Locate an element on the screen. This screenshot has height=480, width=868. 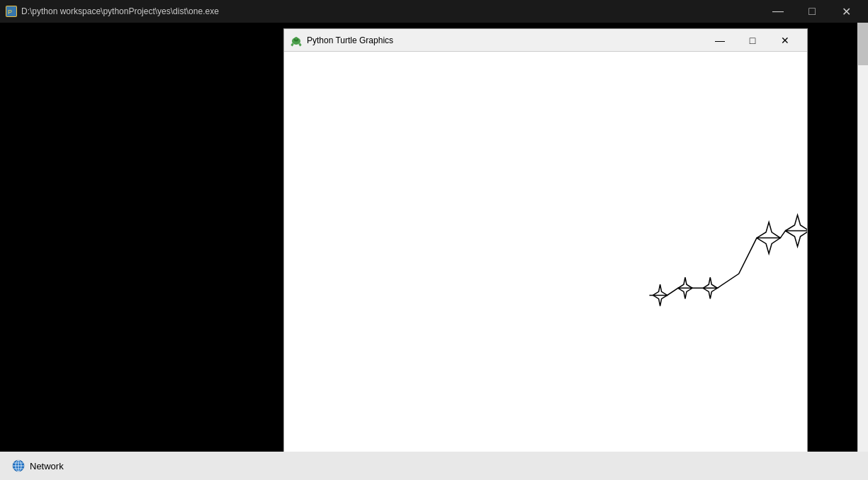
turtle-icon is located at coordinates (296, 40).